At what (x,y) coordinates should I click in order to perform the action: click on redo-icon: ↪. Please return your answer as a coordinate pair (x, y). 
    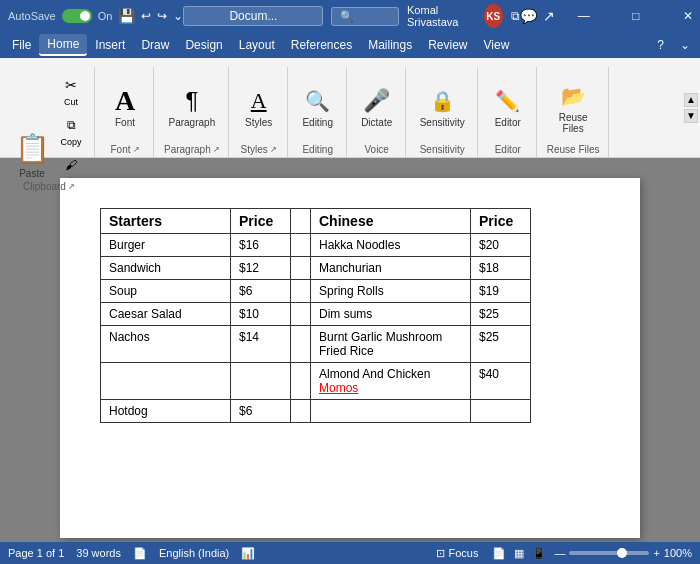
    Looking at the image, I should click on (162, 16).